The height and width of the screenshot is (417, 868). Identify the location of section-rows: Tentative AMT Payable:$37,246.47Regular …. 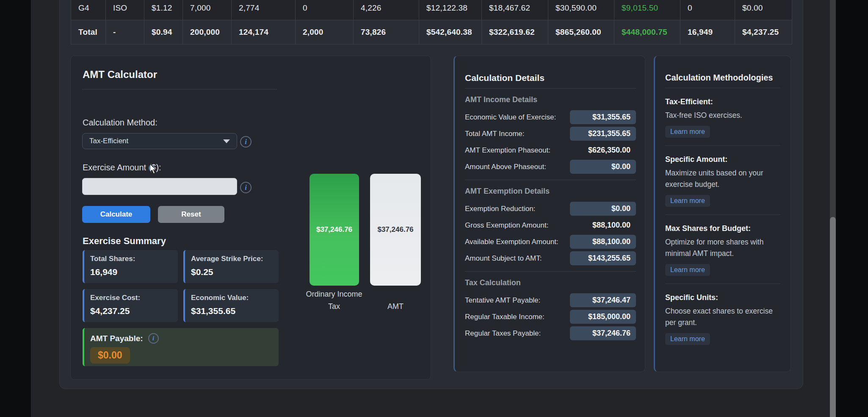
(550, 317).